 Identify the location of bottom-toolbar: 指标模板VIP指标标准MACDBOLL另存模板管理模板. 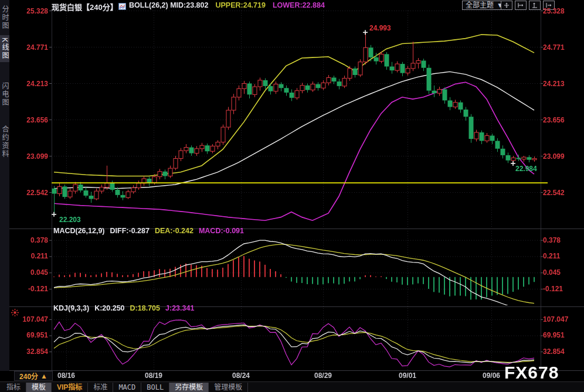
(292, 387).